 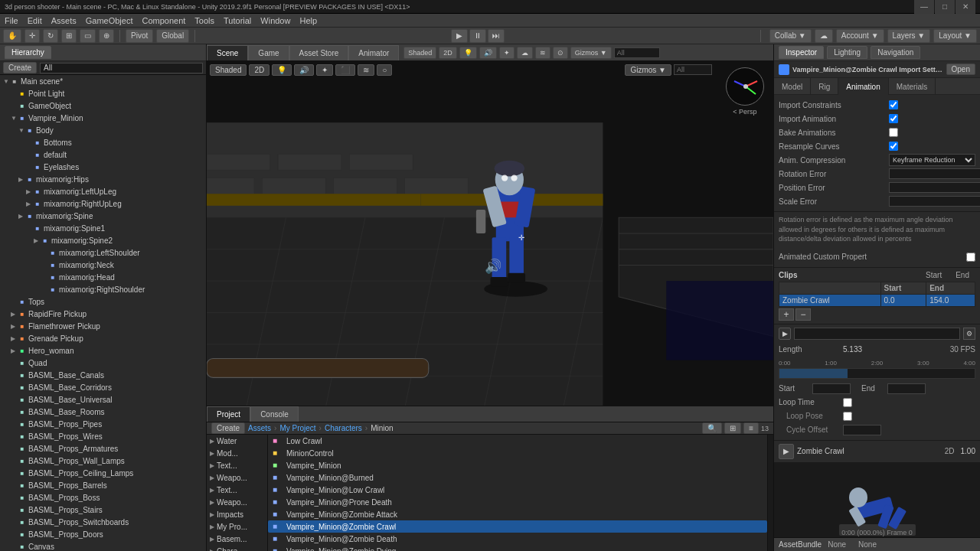 What do you see at coordinates (259, 70) in the screenshot?
I see `scene-2d-btn: 2D` at bounding box center [259, 70].